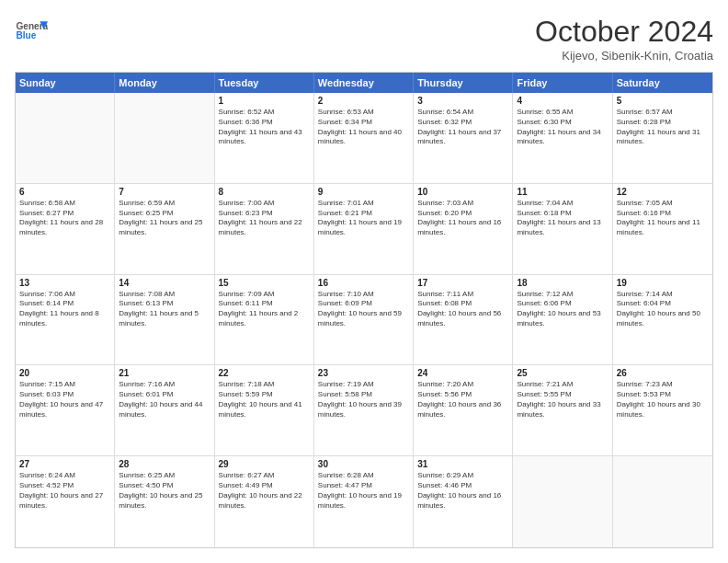 The width and height of the screenshot is (728, 563). What do you see at coordinates (463, 502) in the screenshot?
I see `day-cell-31: 31Sunrise: 6:29 AMSunset: 4:46 PMDayligh…` at bounding box center [463, 502].